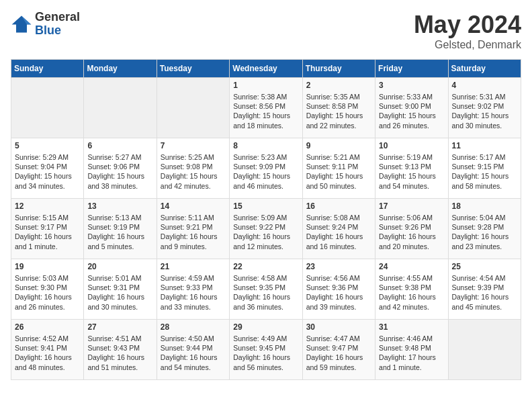 The width and height of the screenshot is (532, 411). What do you see at coordinates (411, 172) in the screenshot?
I see `day-info: Sunrise: 5:19 AM Sunset: 9:13 PM Dayligh…` at bounding box center [411, 172].